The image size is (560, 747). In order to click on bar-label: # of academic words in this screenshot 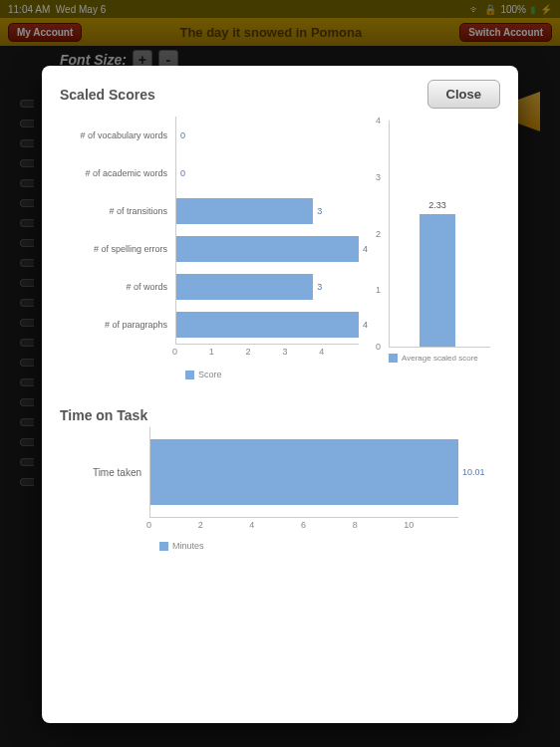, I will do `click(118, 173)`.